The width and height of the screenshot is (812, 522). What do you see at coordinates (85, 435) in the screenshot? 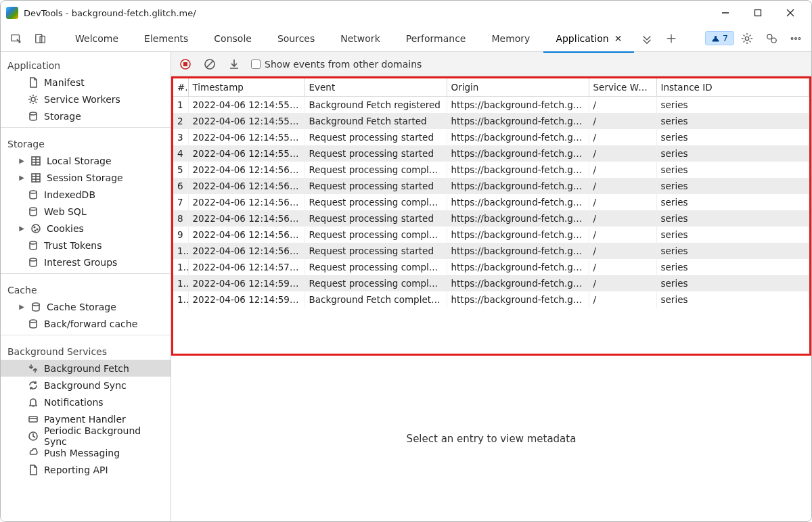
I see `sidebar-item-periodic-sync: Periodic Background Sync` at bounding box center [85, 435].